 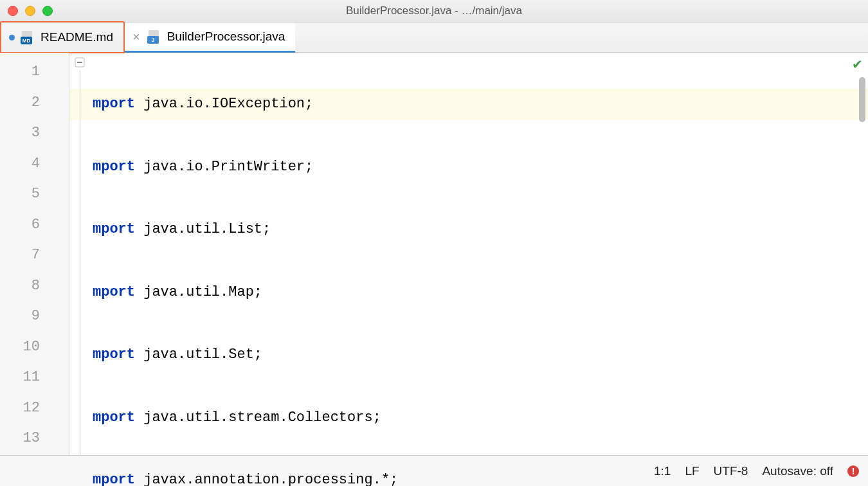 What do you see at coordinates (12, 37) in the screenshot?
I see `modified-indicator-icon` at bounding box center [12, 37].